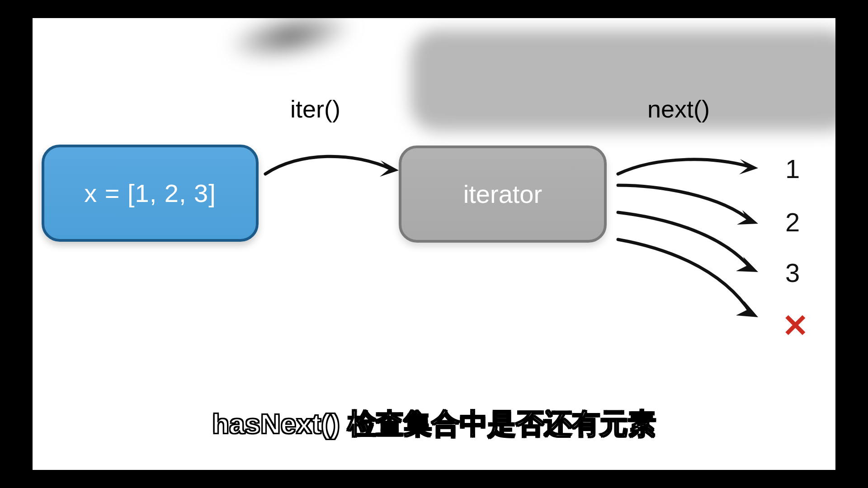  What do you see at coordinates (503, 194) in the screenshot?
I see `box-iterator-text: iterator` at bounding box center [503, 194].